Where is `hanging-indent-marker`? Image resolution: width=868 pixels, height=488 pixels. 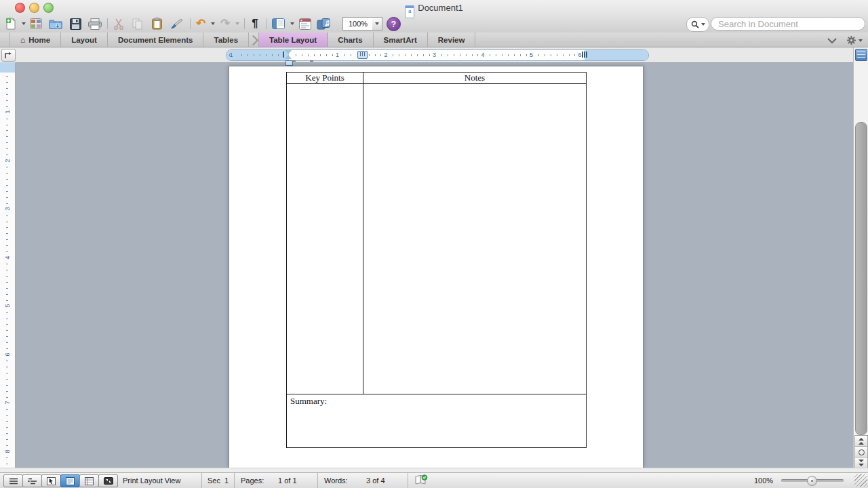 hanging-indent-marker is located at coordinates (288, 57).